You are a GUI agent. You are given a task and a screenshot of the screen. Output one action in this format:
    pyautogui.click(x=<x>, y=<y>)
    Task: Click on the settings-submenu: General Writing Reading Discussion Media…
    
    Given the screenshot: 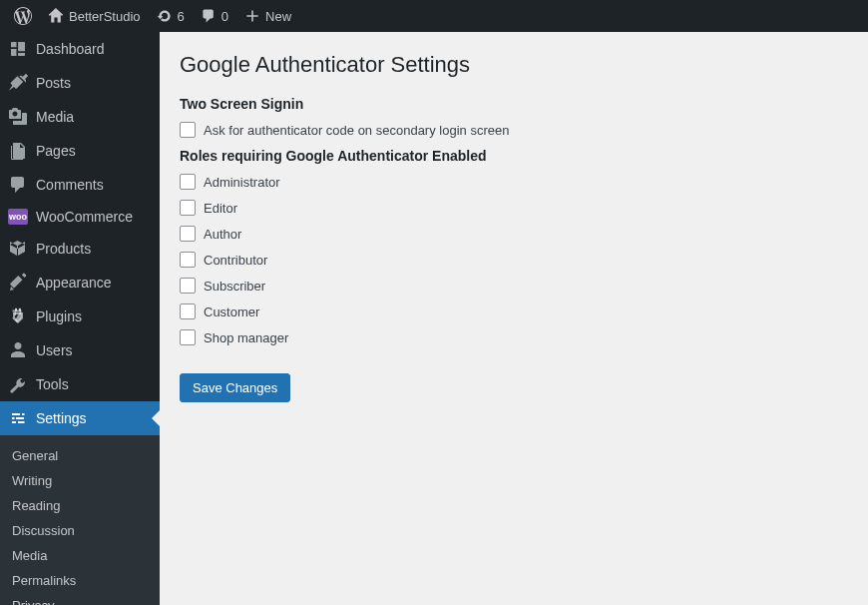 What is the action you would take?
    pyautogui.click(x=80, y=520)
    